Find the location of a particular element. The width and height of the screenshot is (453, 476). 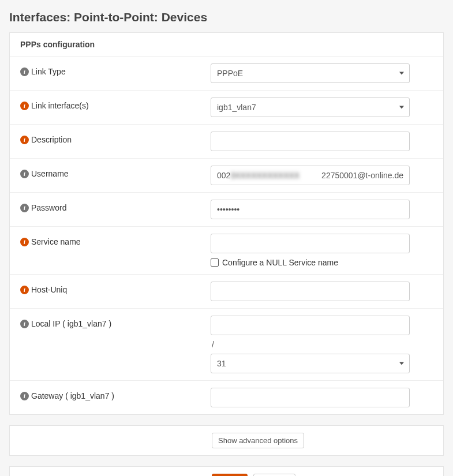

label-link-type: i Link Type is located at coordinates (115, 70).